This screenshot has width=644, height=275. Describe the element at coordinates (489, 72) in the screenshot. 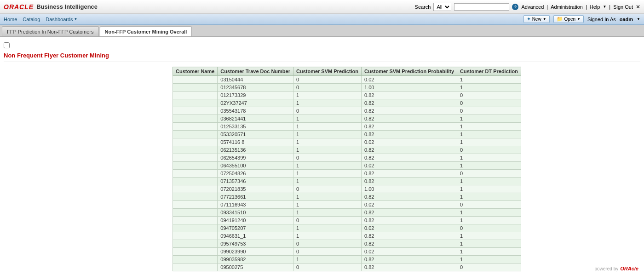

I see `col-header-dt-prediction: Customer DT Prediction` at that location.